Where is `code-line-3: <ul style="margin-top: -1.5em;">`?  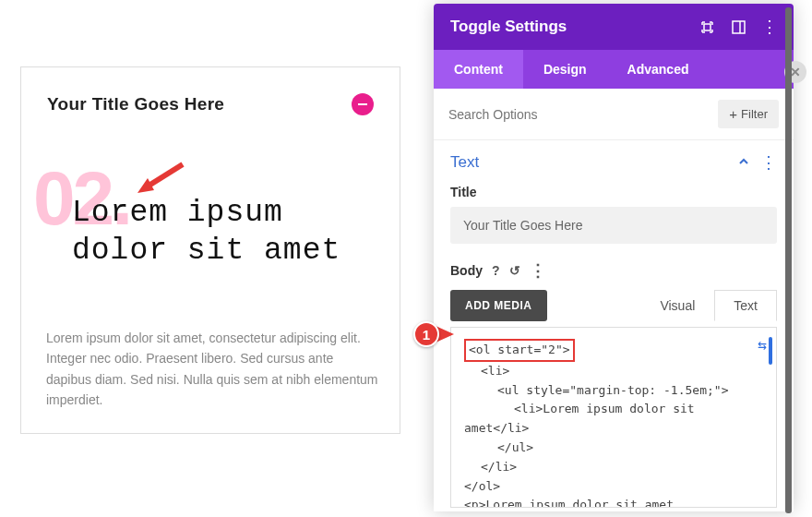
code-line-3: <ul style="margin-top: -1.5em;"> is located at coordinates (596, 390).